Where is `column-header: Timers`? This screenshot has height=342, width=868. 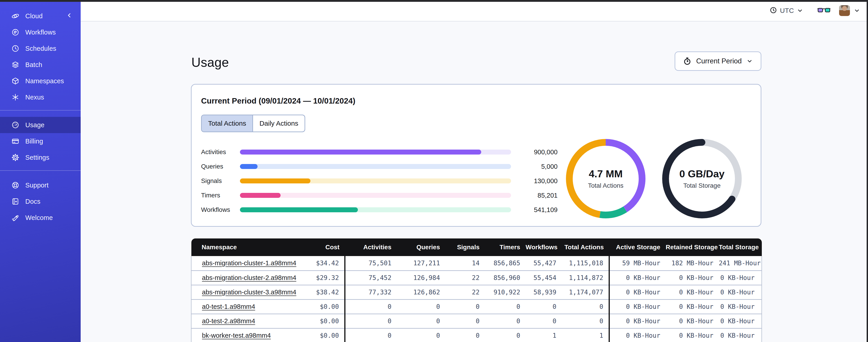
column-header: Timers is located at coordinates (505, 247).